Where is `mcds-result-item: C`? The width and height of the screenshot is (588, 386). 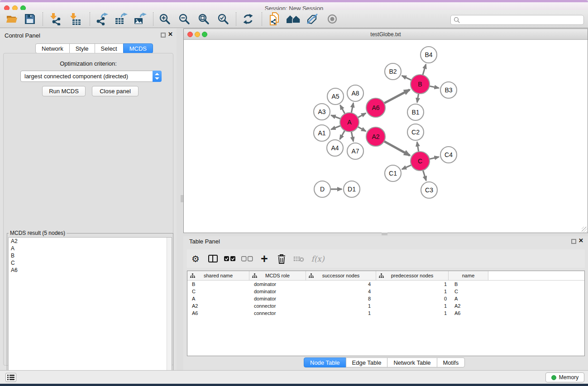 mcds-result-item: C is located at coordinates (90, 263).